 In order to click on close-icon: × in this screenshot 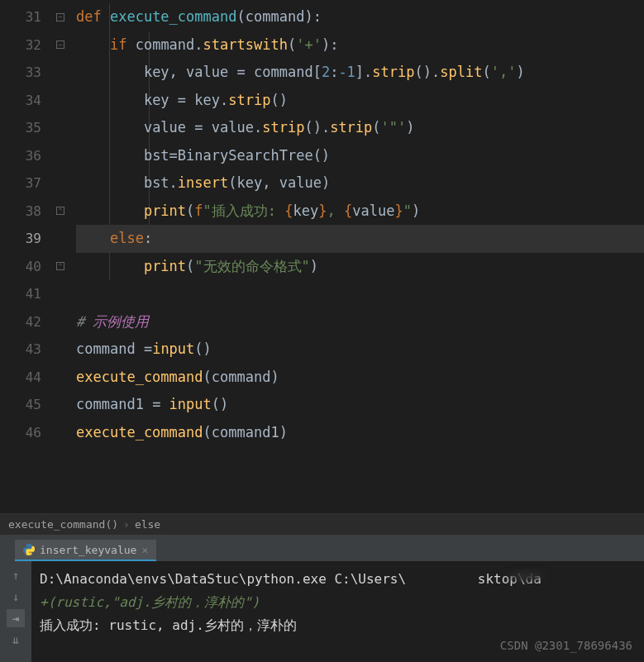, I will do `click(145, 550)`.